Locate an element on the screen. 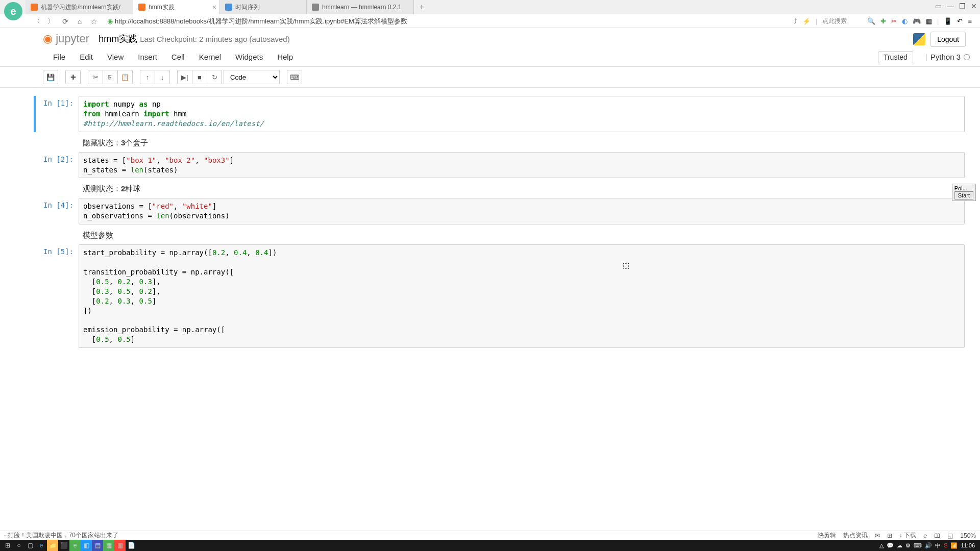 This screenshot has width=980, height=551. window-maximize-icon: ❐ is located at coordinates (963, 6).